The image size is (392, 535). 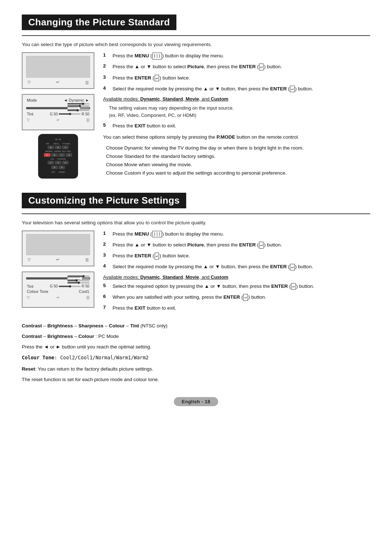 What do you see at coordinates (86, 114) in the screenshot?
I see `tint-r: R 50` at bounding box center [86, 114].